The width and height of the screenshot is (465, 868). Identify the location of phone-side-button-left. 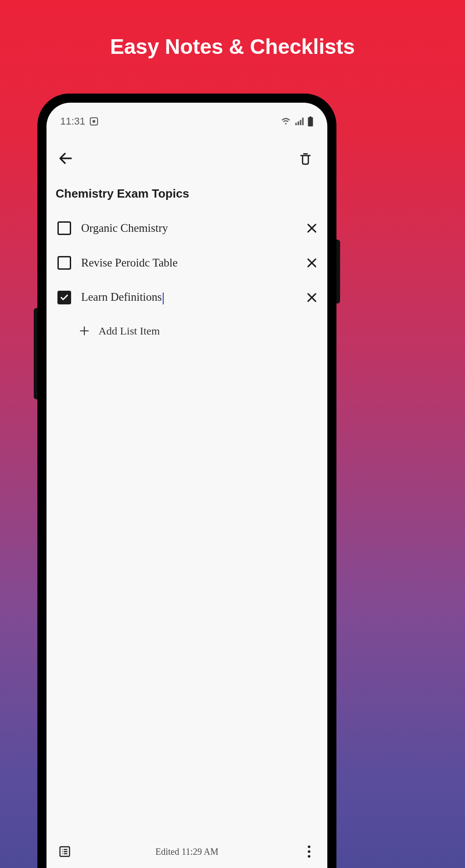
(36, 354).